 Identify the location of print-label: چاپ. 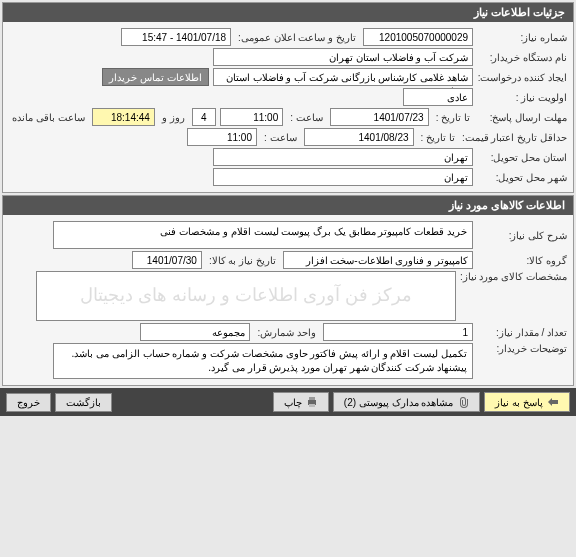
(293, 402).